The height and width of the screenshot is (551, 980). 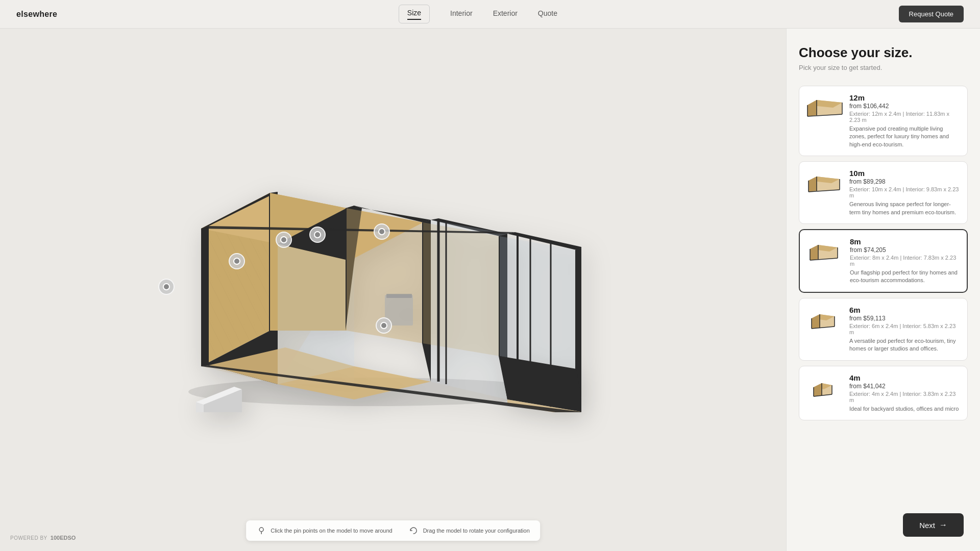 I want to click on size-8m-price: from $74,205, so click(x=904, y=250).